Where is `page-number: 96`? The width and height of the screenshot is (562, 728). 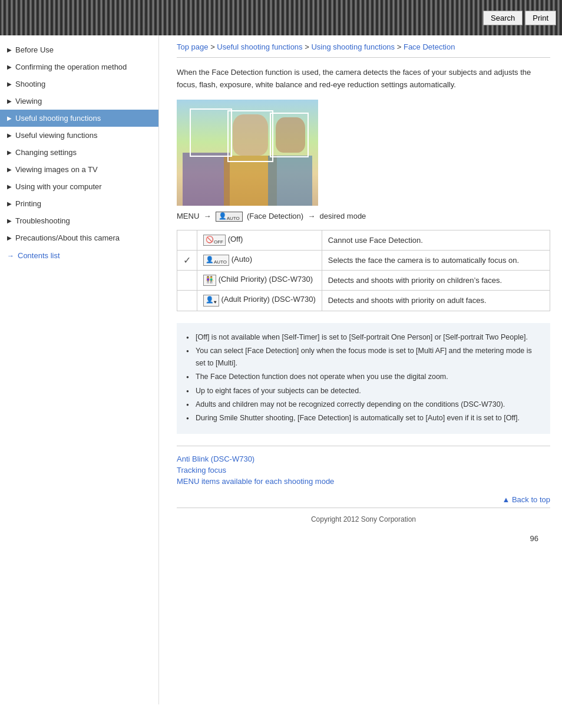
page-number: 96 is located at coordinates (363, 539).